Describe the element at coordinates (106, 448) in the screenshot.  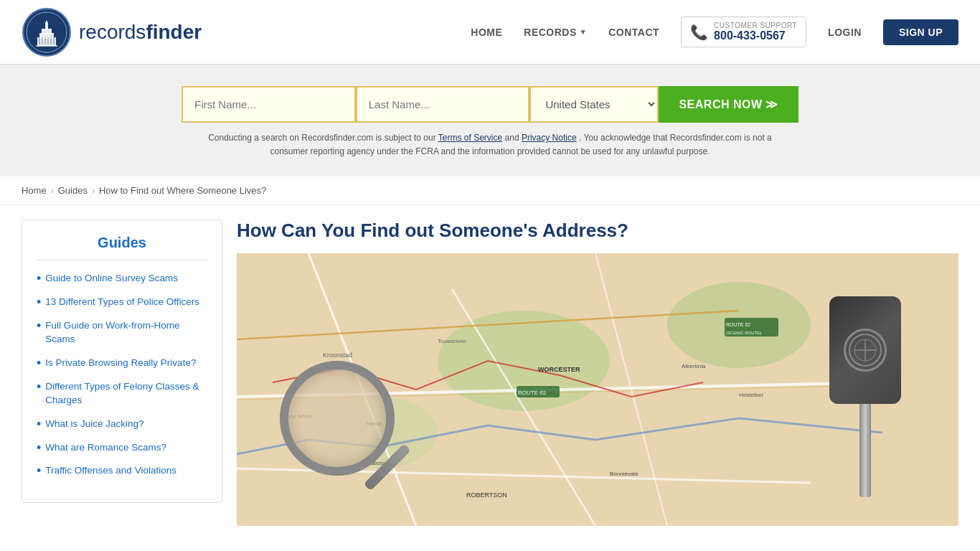
I see `sidebar-link: What are Romance Scams?` at that location.